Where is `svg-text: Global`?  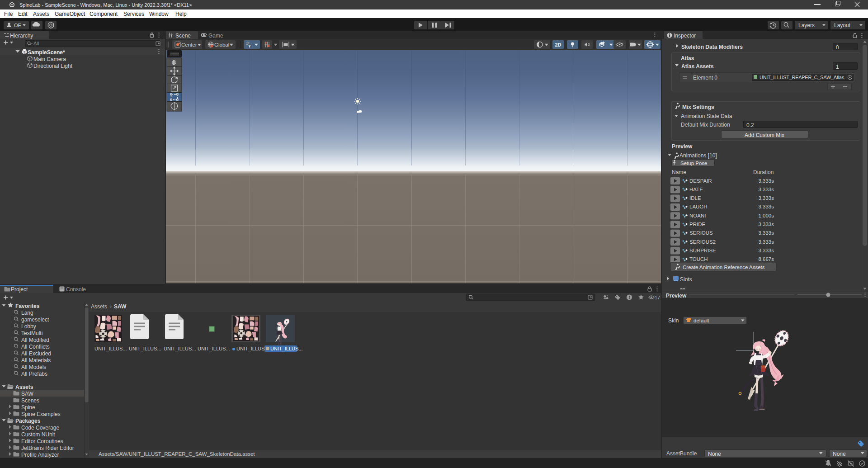
svg-text: Global is located at coordinates (222, 45).